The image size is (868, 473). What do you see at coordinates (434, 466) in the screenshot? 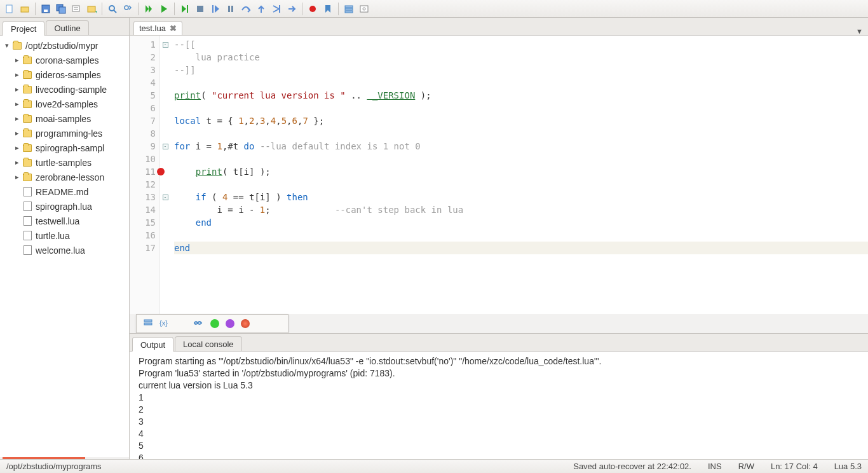
I see `status-bar: /opt/zbstudio/myprograms Saved auto-reco…` at bounding box center [434, 466].